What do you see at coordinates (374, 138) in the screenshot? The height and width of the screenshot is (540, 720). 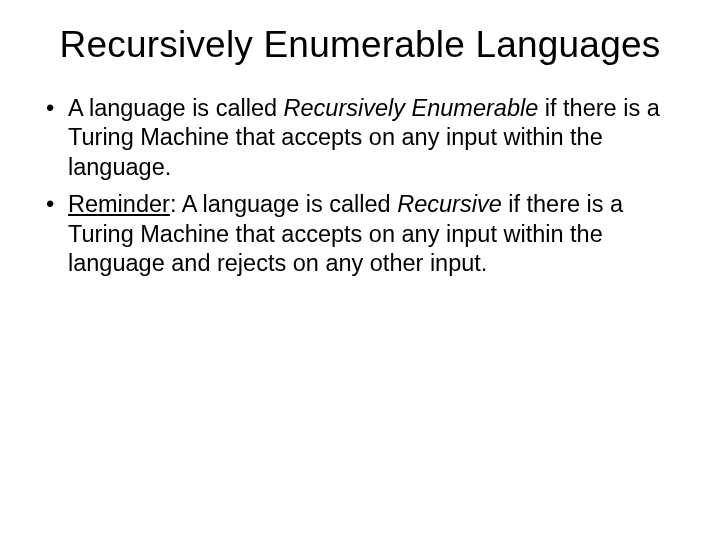 I see `list-item: A language is called Recursively Enumera…` at bounding box center [374, 138].